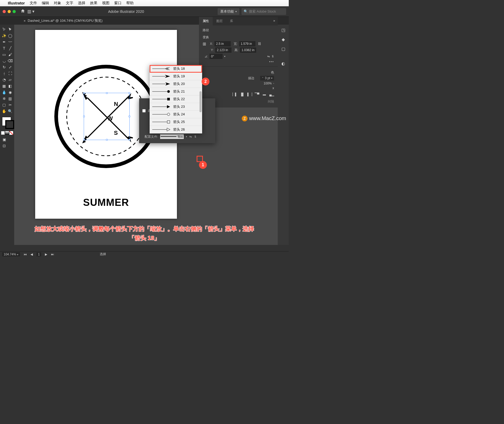 This screenshot has width=504, height=424. Describe the element at coordinates (82, 3) in the screenshot. I see `menu-select: 选择` at that location.